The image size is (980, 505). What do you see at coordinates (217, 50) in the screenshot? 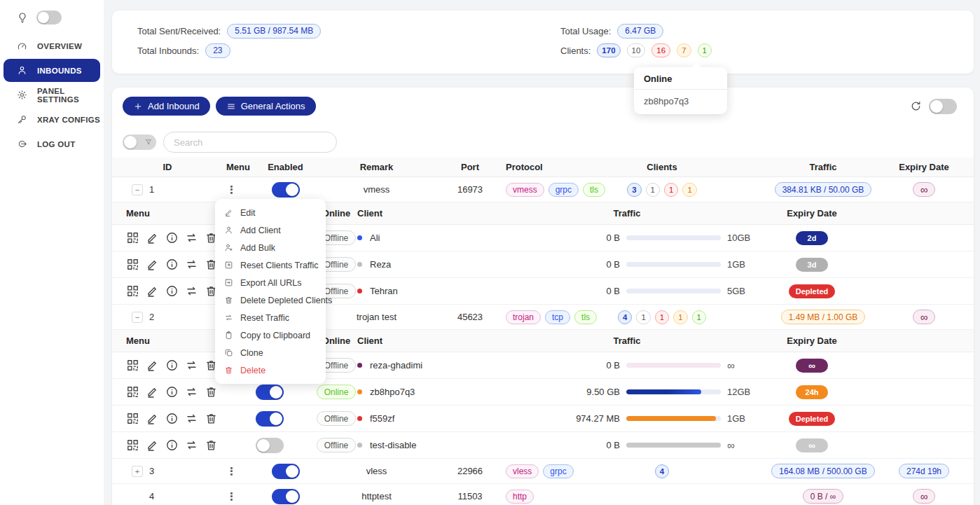
I see `total-inbounds-value: 23` at bounding box center [217, 50].